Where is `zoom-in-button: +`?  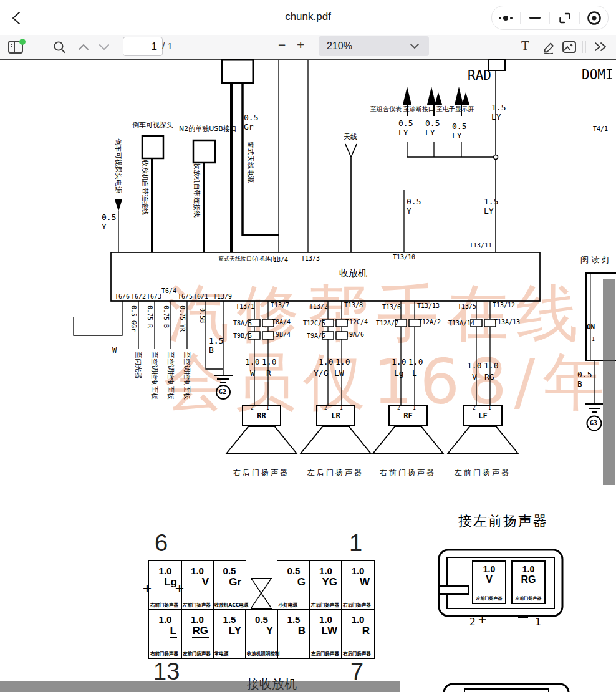
zoom-in-button: + is located at coordinates (301, 45).